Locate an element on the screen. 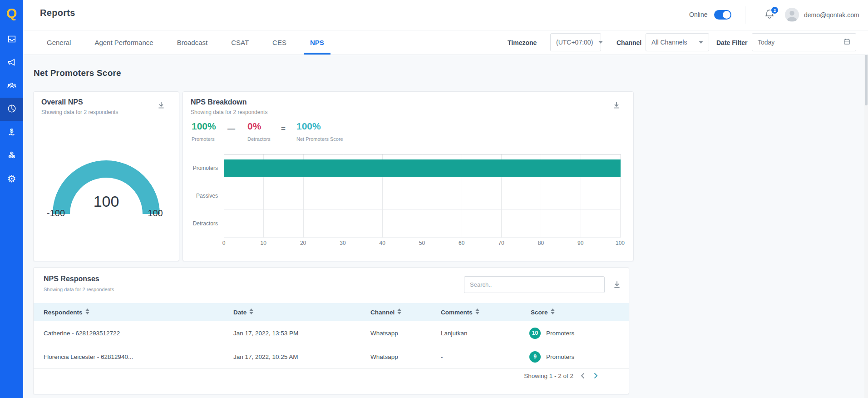 This screenshot has height=398, width=868. qontak-logo: Q is located at coordinates (12, 13).